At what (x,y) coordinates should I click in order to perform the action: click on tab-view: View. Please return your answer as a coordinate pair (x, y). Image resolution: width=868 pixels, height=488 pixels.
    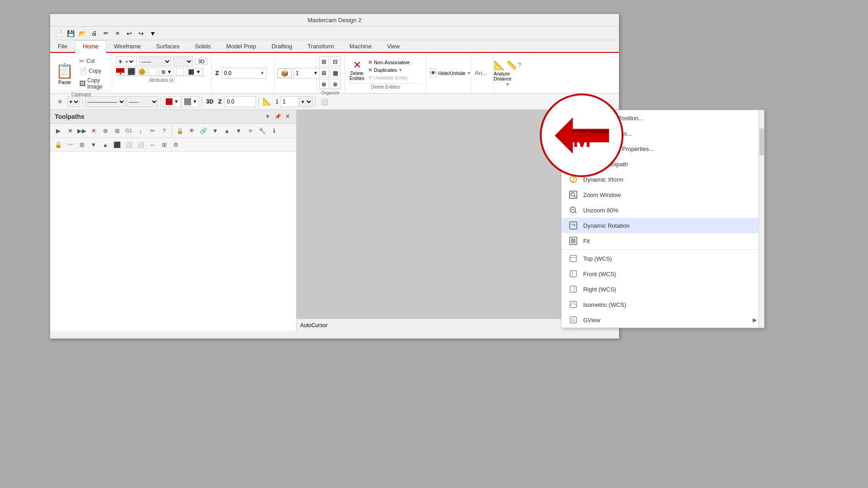
    Looking at the image, I should click on (393, 46).